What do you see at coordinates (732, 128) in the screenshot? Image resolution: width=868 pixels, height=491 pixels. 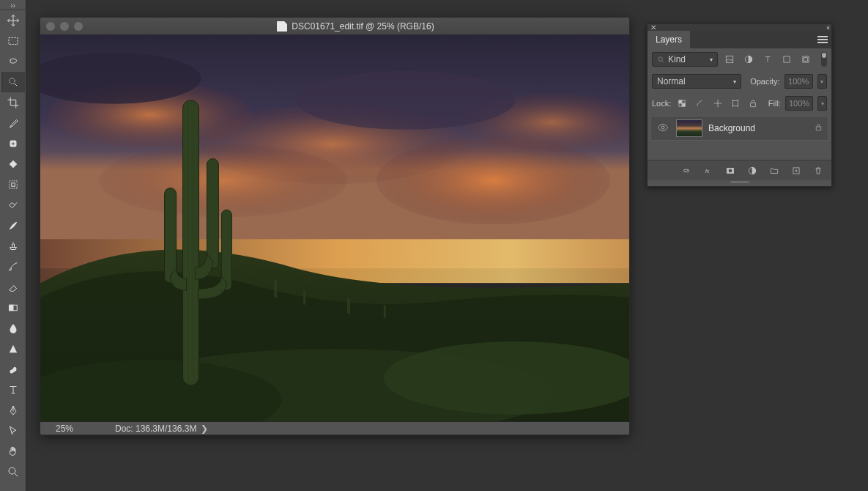 I see `layer-name: Background` at bounding box center [732, 128].